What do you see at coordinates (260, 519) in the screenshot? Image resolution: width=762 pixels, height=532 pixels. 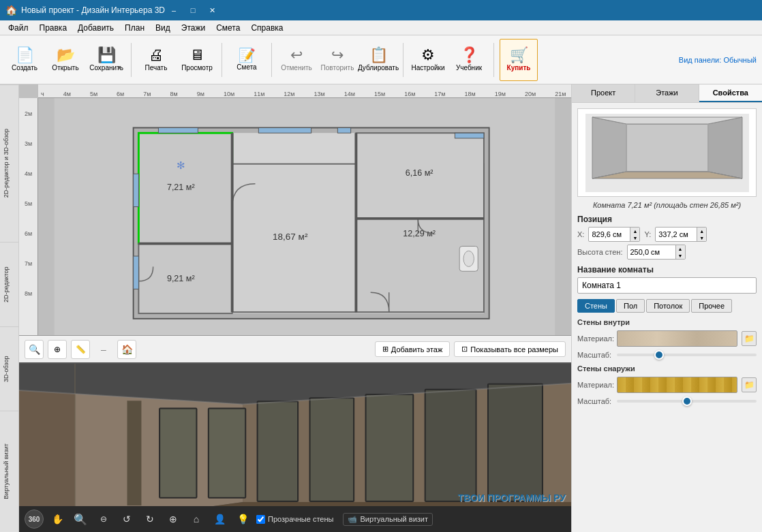 I see `transparent-walls-input` at bounding box center [260, 519].